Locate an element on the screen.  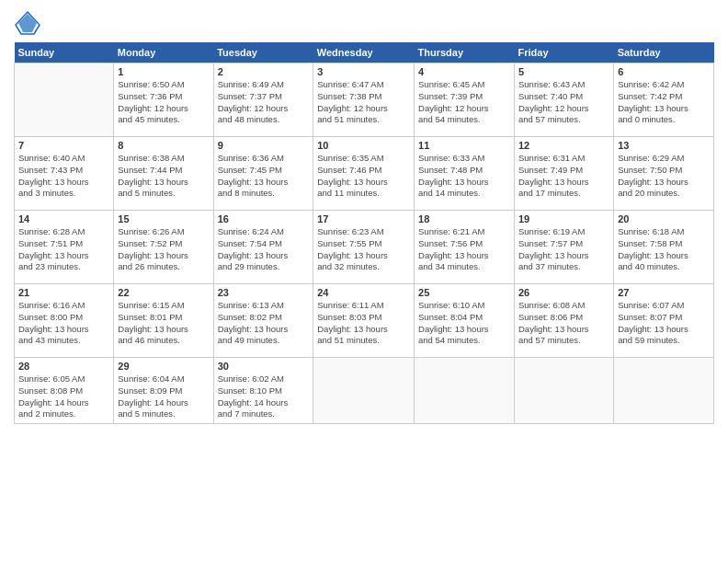
calendar-cell: 14Sunrise: 6:28 AMSunset: 7:51 PMDayligh… is located at coordinates (64, 247).